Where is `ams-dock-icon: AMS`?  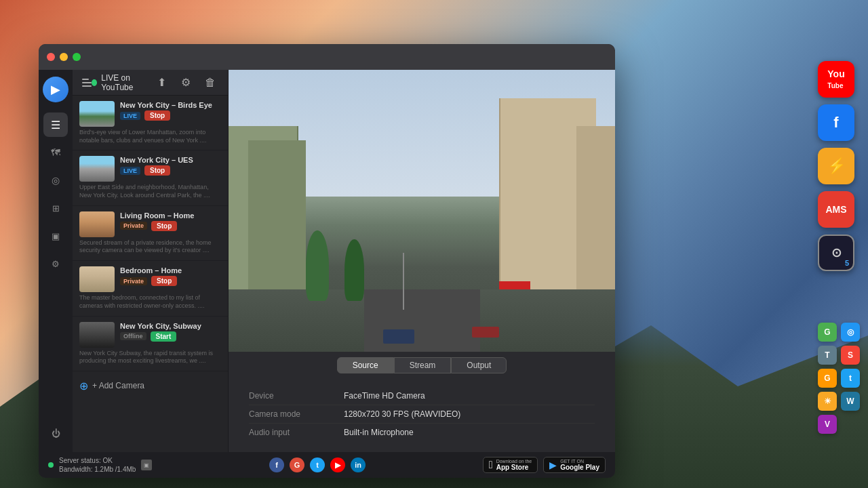 ams-dock-icon: AMS is located at coordinates (836, 209).